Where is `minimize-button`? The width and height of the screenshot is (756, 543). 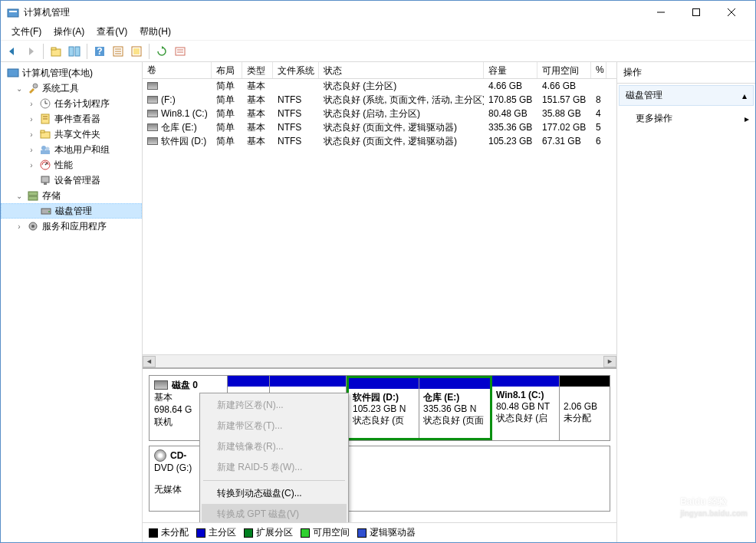
minimize-button is located at coordinates (661, 12).